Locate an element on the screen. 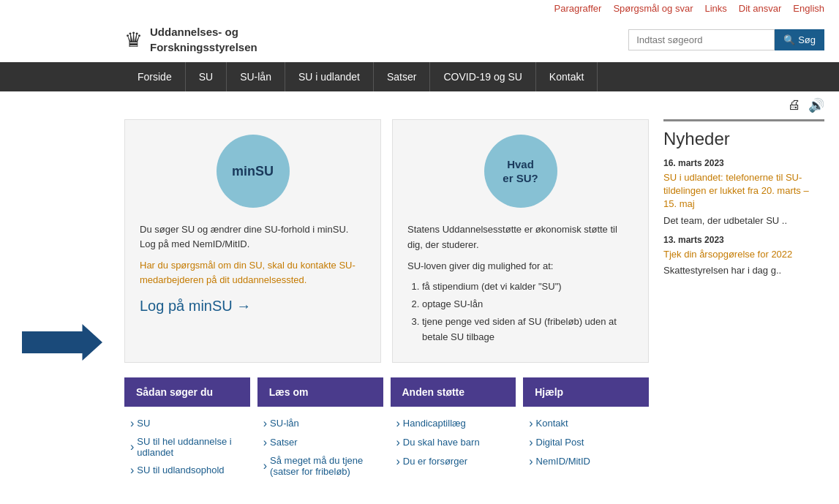 This screenshot has height=504, width=839. section-anden-stoette-body: Handicaptillæg Du skal have barn Du er f… is located at coordinates (454, 443).